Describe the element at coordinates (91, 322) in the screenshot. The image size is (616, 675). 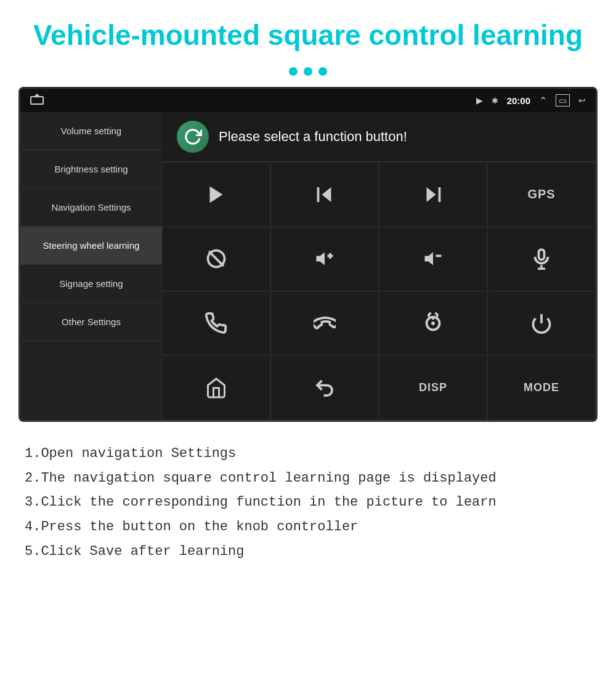
I see `sidebar-item-other: Other Settings` at that location.